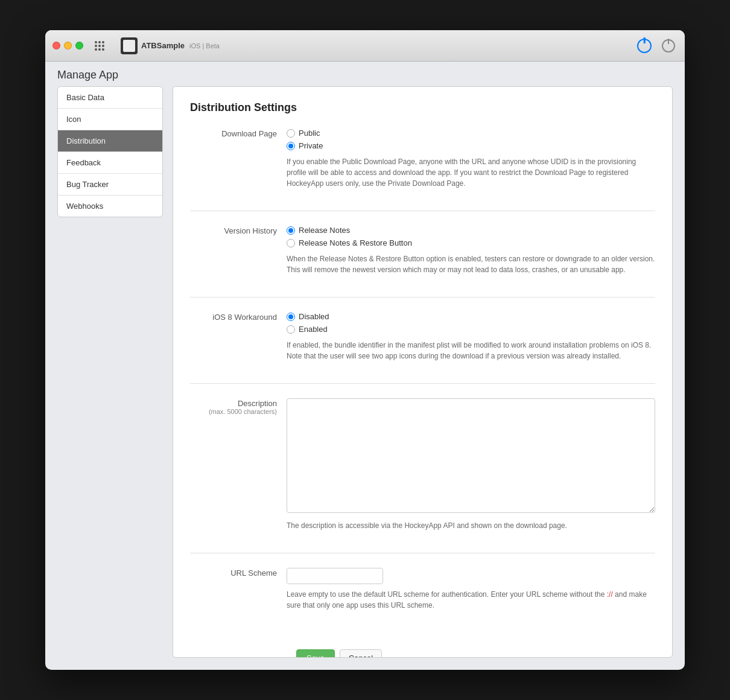 This screenshot has height=700, width=730. What do you see at coordinates (361, 654) in the screenshot?
I see `cancel-button: Cancel` at bounding box center [361, 654].